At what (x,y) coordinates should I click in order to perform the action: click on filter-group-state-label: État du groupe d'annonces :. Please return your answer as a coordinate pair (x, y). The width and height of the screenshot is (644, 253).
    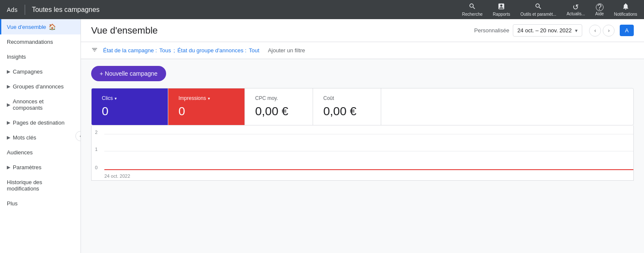
    Looking at the image, I should click on (212, 50).